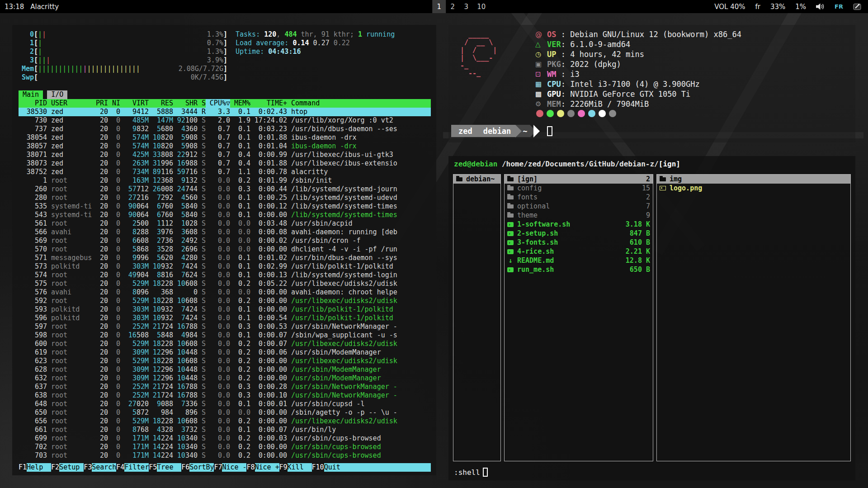 This screenshot has width=868, height=488. What do you see at coordinates (820, 6) in the screenshot?
I see `speaker-icon` at bounding box center [820, 6].